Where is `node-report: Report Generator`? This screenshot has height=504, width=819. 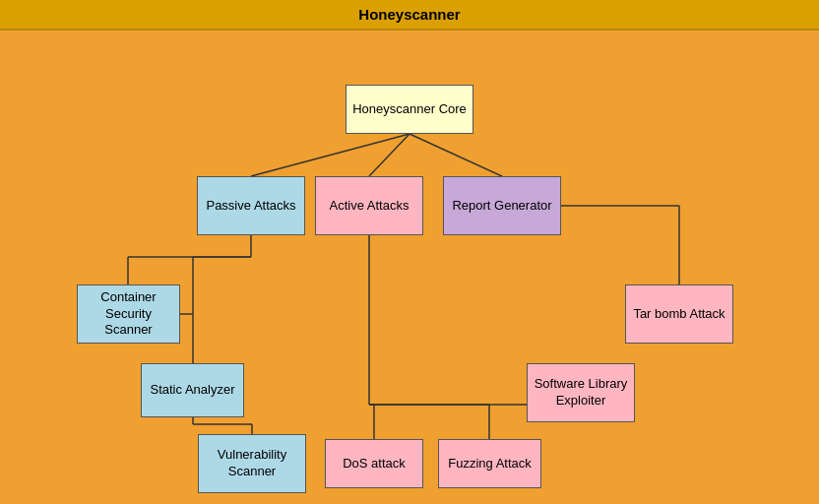
node-report: Report Generator is located at coordinates (502, 206).